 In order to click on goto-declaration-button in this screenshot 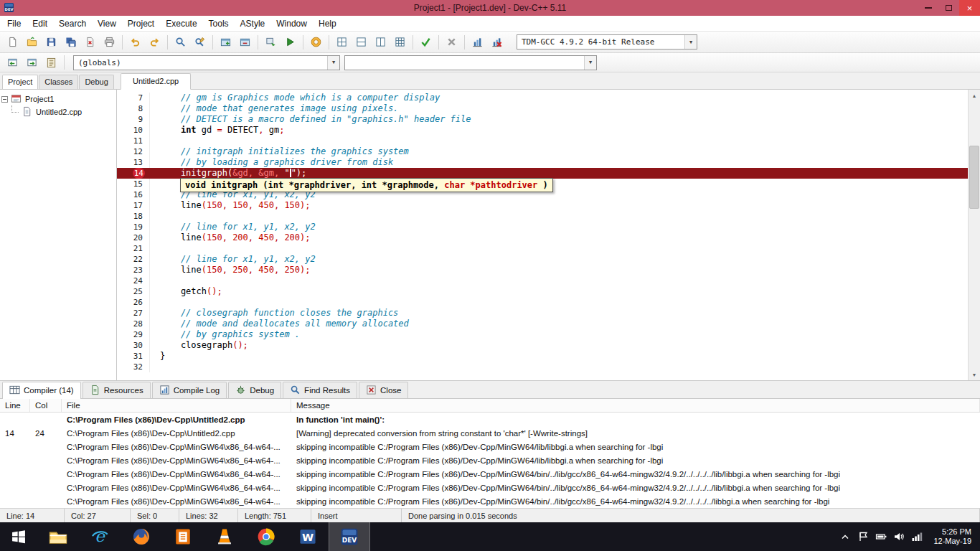, I will do `click(13, 62)`.